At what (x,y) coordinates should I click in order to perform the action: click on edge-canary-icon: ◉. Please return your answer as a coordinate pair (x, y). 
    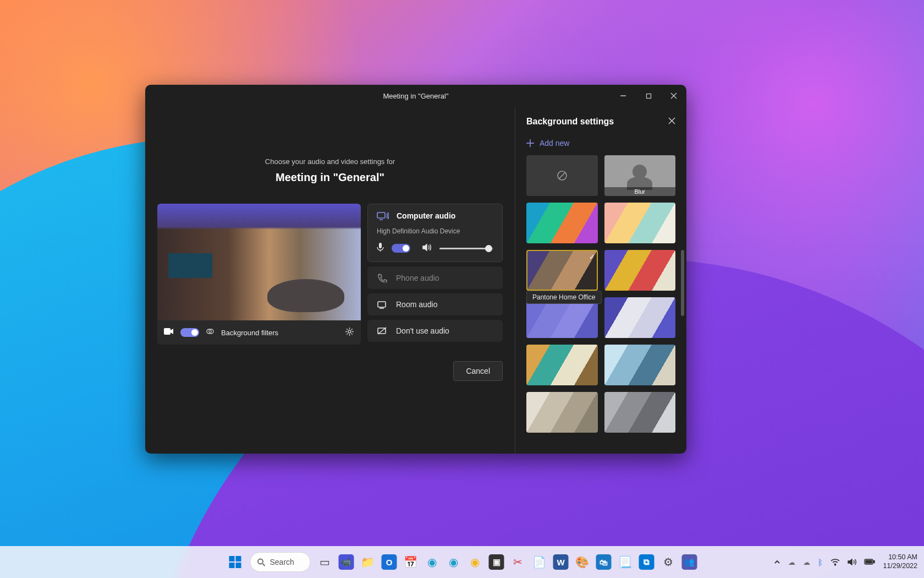
    Looking at the image, I should click on (475, 562).